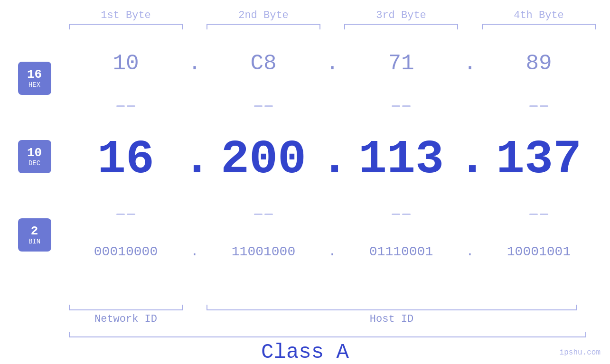  What do you see at coordinates (539, 252) in the screenshot?
I see `bin-byte4: 10001001` at bounding box center [539, 252].